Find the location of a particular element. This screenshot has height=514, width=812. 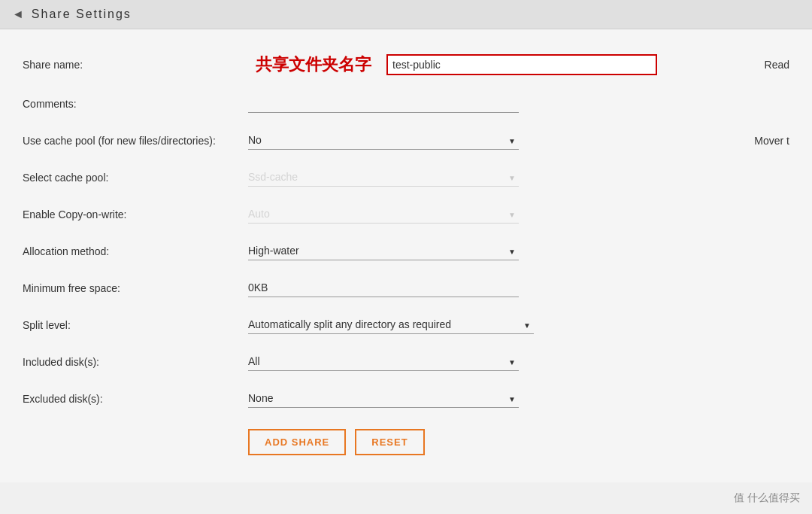

copy-on-write-wrapper: Auto ▼ is located at coordinates (383, 214).